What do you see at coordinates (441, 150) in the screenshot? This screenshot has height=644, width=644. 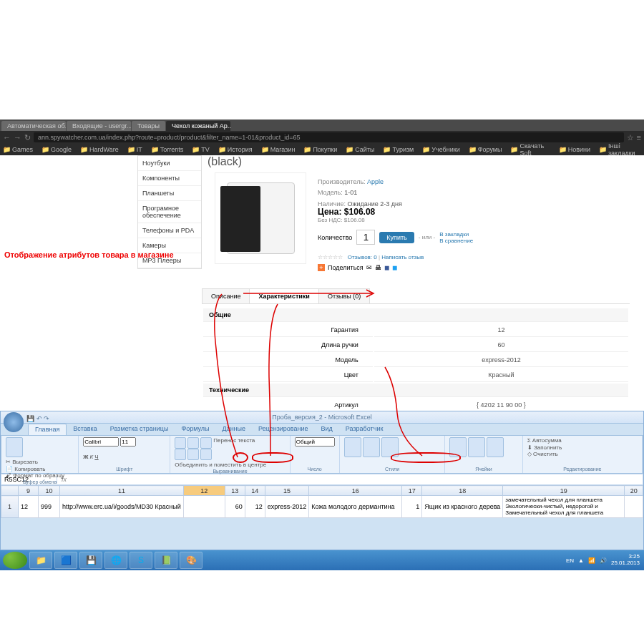 I see `bookmark-folder: 📁 Учебники` at bounding box center [441, 150].